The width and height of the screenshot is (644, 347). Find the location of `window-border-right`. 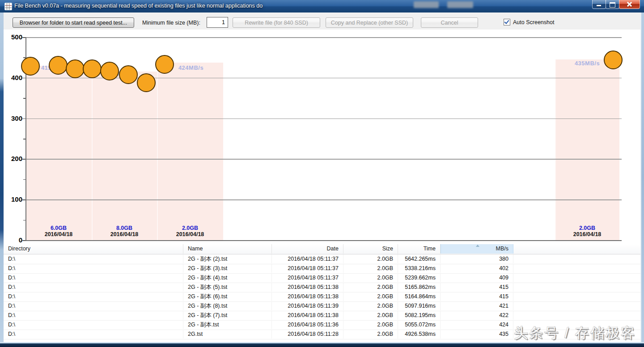

window-border-right is located at coordinates (642, 177).